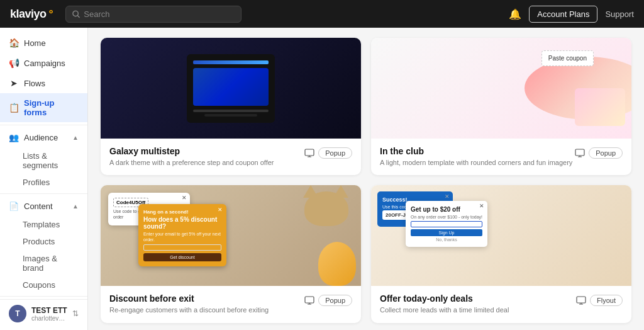 The image size is (644, 330). I want to click on discount-overlay-popup: ✕ Hang on a second! How does a 5% discou…, so click(182, 236).